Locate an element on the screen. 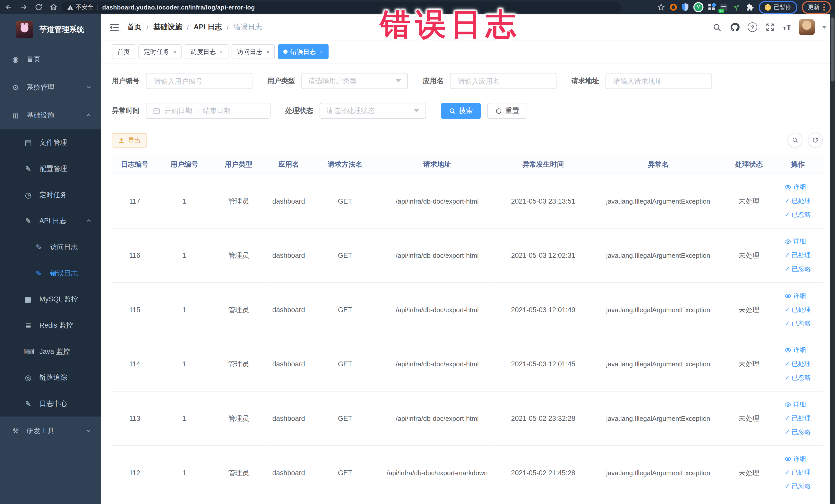 The width and height of the screenshot is (835, 504). action-label: 详细 is located at coordinates (800, 296).